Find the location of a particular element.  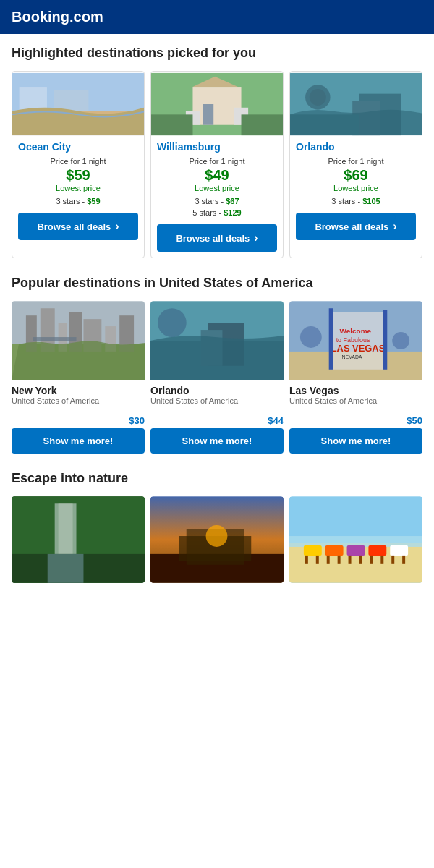

new-york-show-more-btn: Show me more! is located at coordinates (78, 441).